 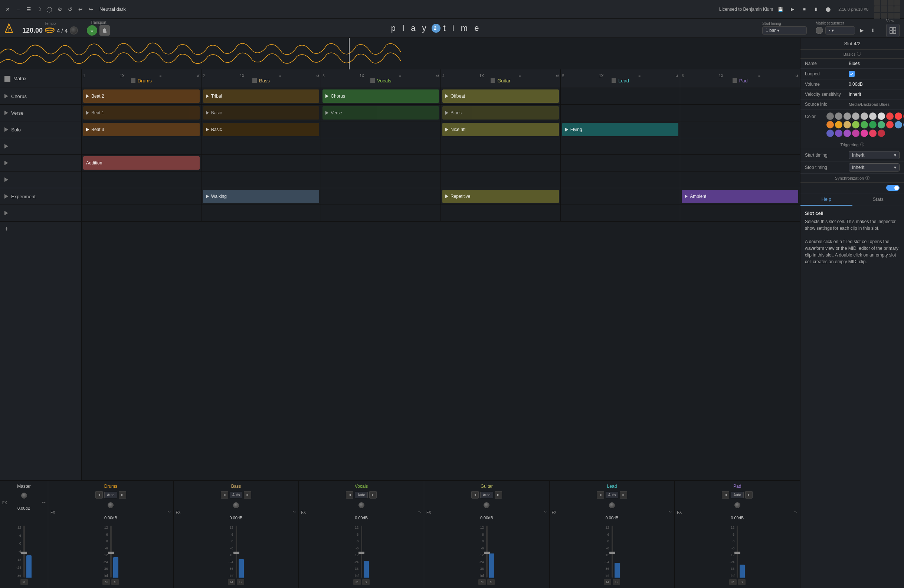 What do you see at coordinates (362, 505) in the screenshot?
I see `mixer-vocals-knob` at bounding box center [362, 505].